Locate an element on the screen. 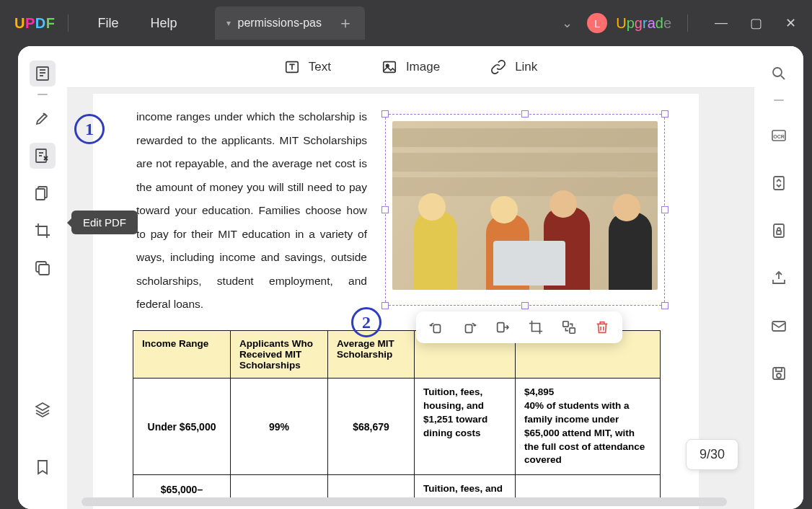 This screenshot has height=509, width=812. crop-tool is located at coordinates (43, 231).